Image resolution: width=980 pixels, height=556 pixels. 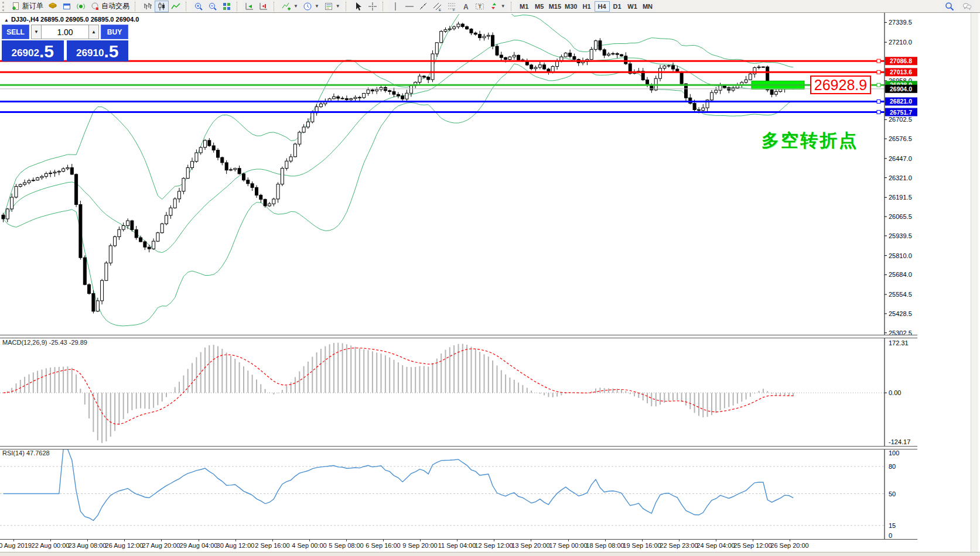 What do you see at coordinates (810, 140) in the screenshot?
I see `note-annotation: 多空转折点` at bounding box center [810, 140].